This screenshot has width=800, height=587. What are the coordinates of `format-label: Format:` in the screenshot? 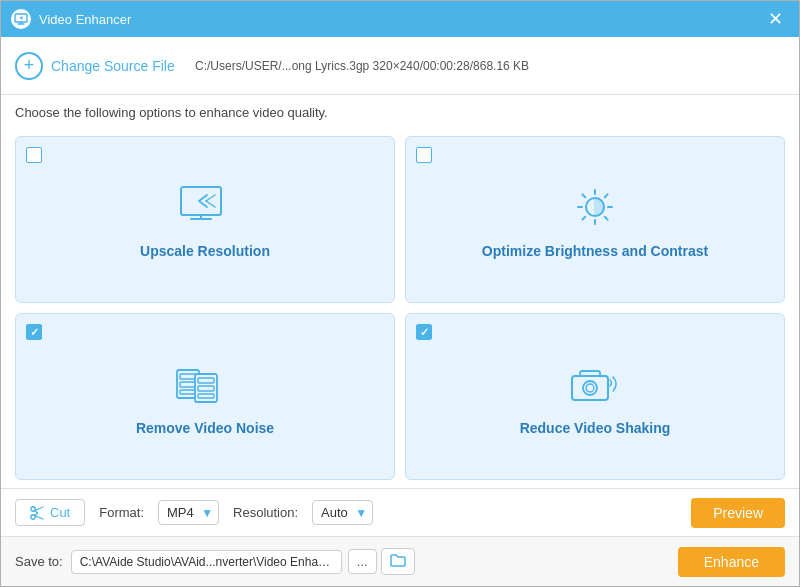 It's located at (122, 512).